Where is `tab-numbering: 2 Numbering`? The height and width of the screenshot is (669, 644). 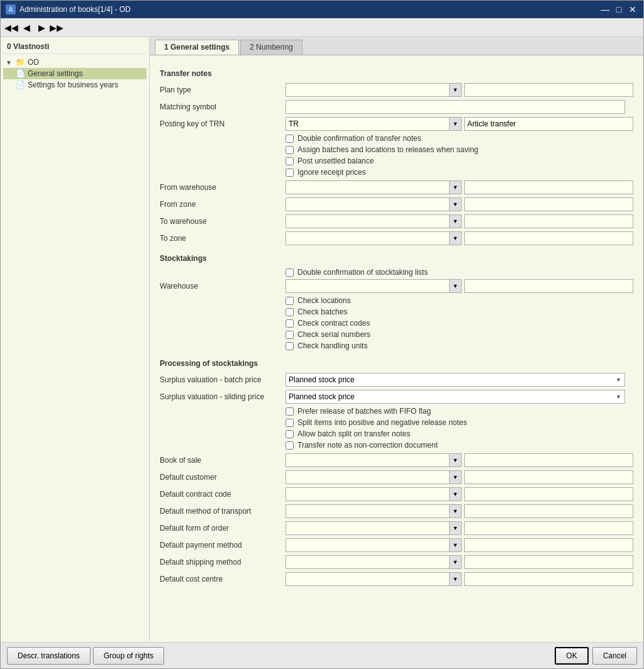
tab-numbering: 2 Numbering is located at coordinates (272, 47).